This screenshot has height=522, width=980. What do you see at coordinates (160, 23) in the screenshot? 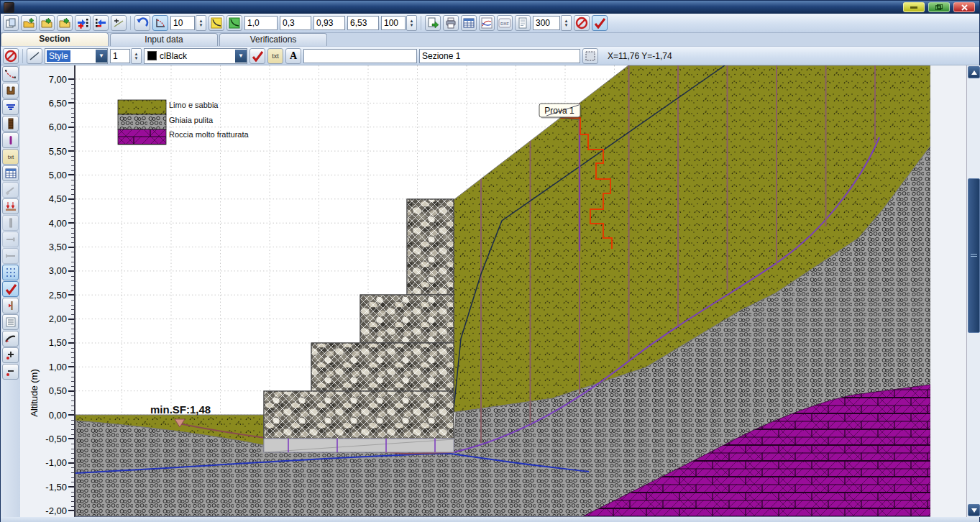
I see `chart-mode-icon` at bounding box center [160, 23].